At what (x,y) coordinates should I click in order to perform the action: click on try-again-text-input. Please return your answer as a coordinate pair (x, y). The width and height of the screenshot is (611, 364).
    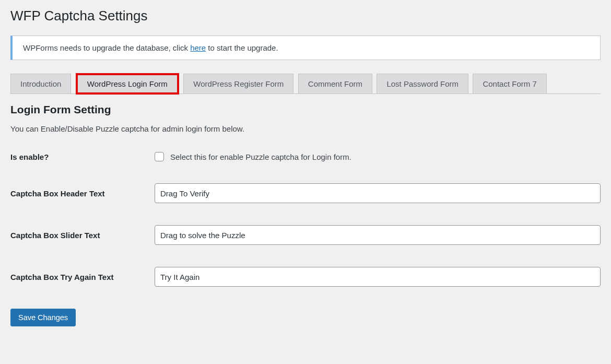
    Looking at the image, I should click on (378, 277).